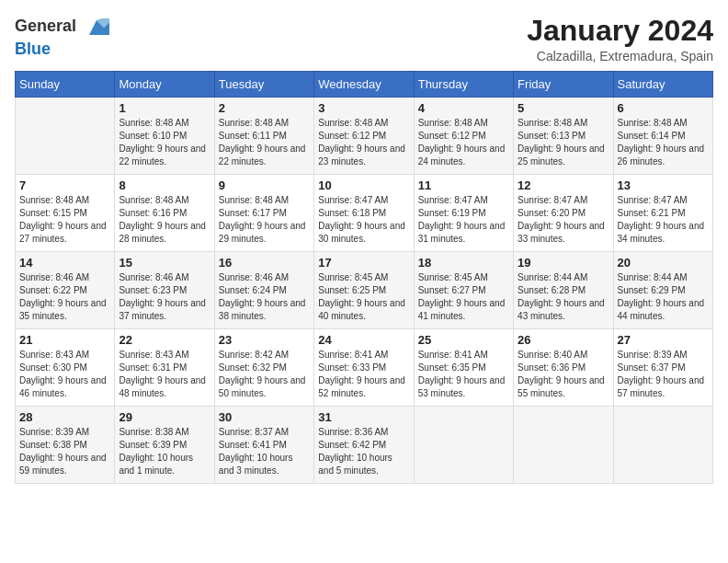 The height and width of the screenshot is (563, 728). What do you see at coordinates (620, 56) in the screenshot?
I see `calendar-subtitle: Calzadilla, Extremadura, Spain` at bounding box center [620, 56].